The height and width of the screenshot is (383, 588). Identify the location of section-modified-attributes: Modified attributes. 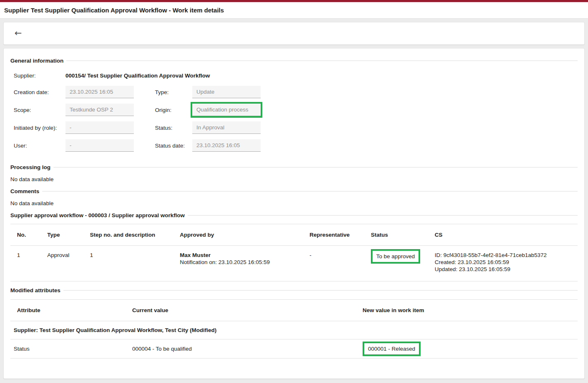
(294, 290).